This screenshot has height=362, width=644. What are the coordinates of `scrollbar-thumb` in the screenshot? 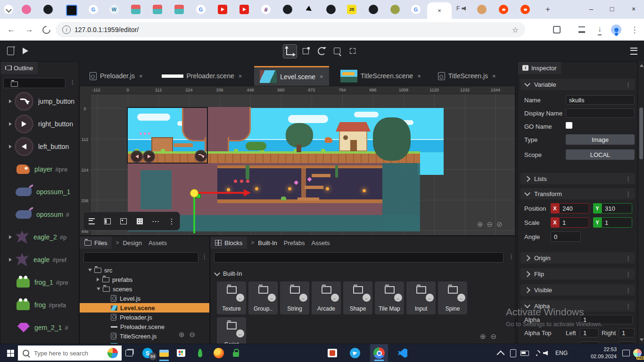 It's located at (641, 133).